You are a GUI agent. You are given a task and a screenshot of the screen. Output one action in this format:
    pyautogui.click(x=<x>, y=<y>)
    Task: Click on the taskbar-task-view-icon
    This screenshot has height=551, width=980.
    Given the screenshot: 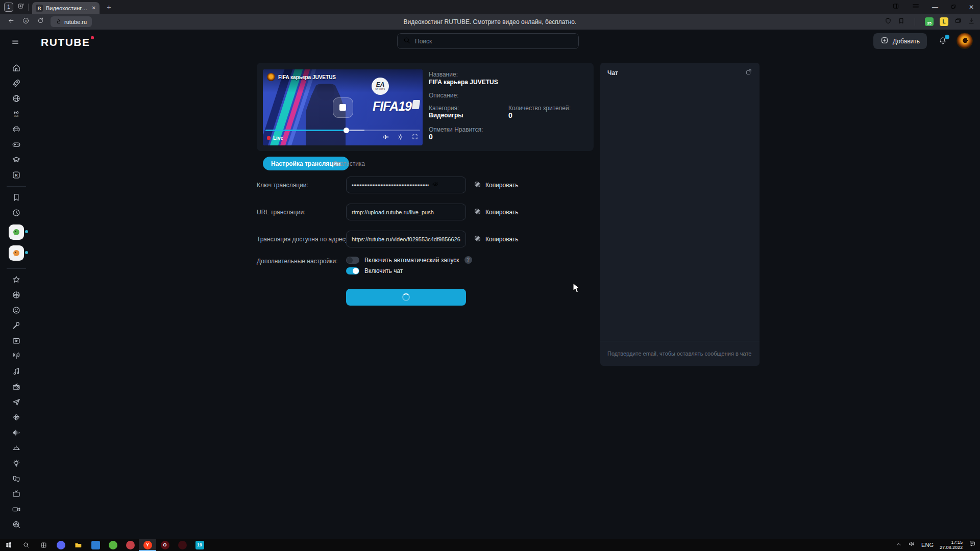 What is the action you would take?
    pyautogui.click(x=43, y=545)
    